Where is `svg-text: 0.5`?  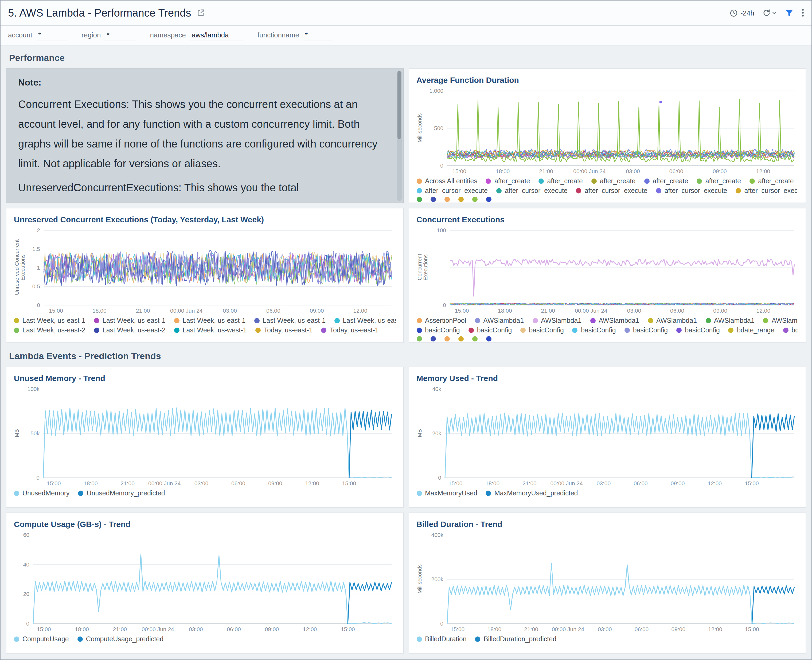 svg-text: 0.5 is located at coordinates (36, 286).